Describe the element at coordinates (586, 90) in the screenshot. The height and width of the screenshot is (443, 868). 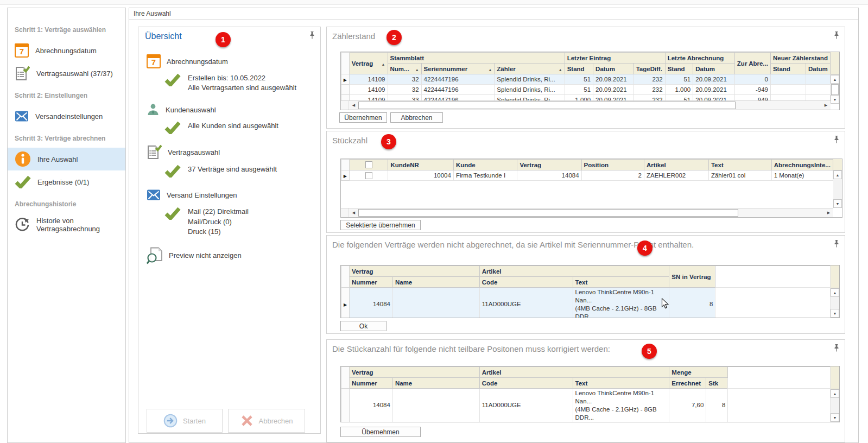
I see `table-row: 14109 32 4224447196 Splendid Drinks, Ri.…` at that location.